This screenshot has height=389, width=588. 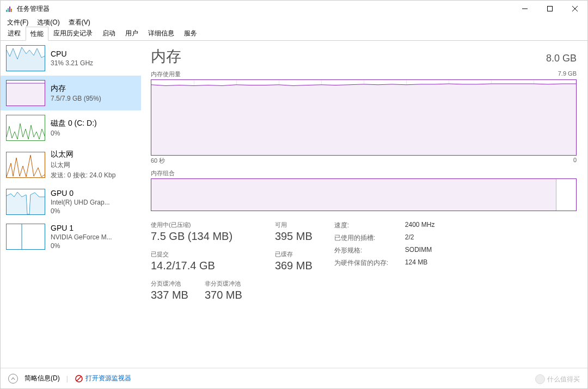 I want to click on resource-monitor-icon, so click(x=79, y=379).